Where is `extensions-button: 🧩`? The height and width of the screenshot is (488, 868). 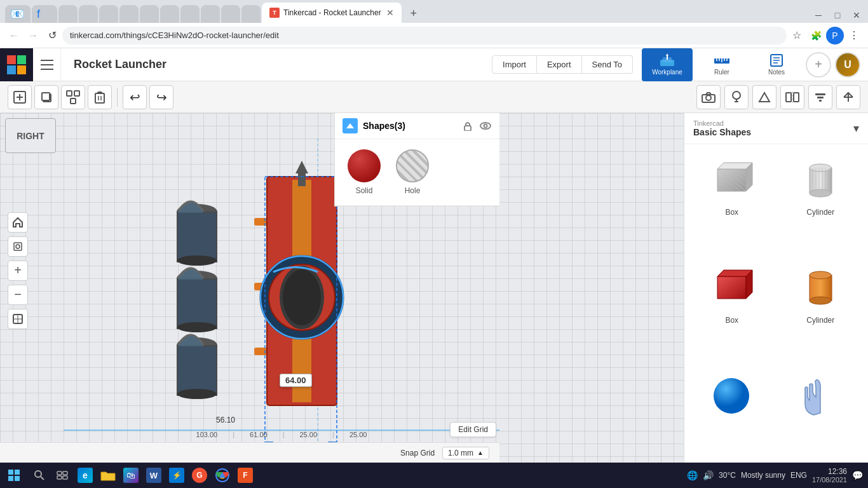 extensions-button: 🧩 is located at coordinates (816, 36).